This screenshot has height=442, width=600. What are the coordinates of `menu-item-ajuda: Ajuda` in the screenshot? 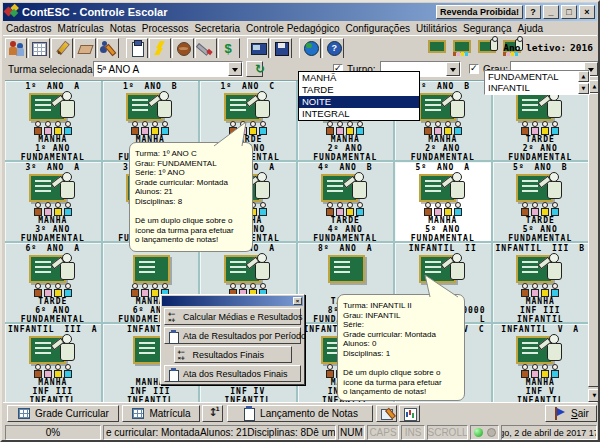 It's located at (530, 28).